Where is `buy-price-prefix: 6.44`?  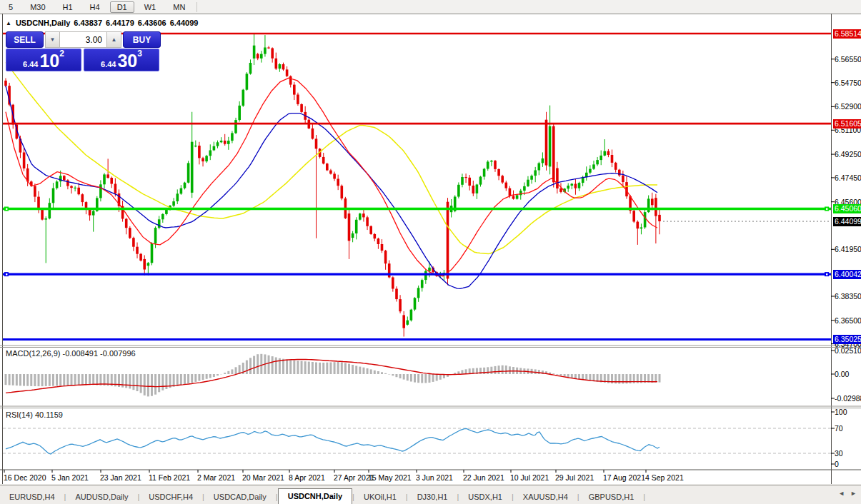 buy-price-prefix: 6.44 is located at coordinates (109, 64).